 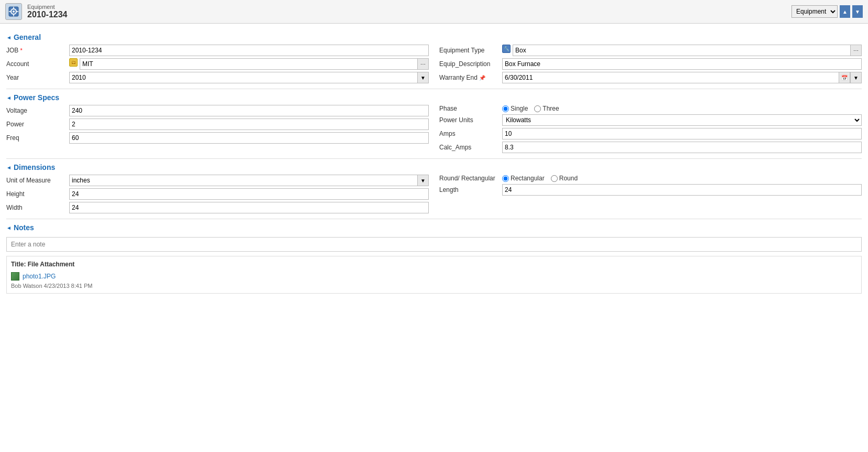 What do you see at coordinates (682, 64) in the screenshot?
I see `equip-description-input` at bounding box center [682, 64].